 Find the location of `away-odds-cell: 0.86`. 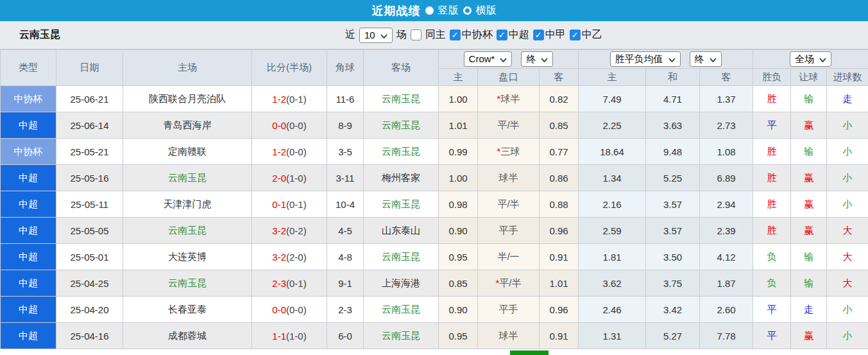

away-odds-cell: 0.86 is located at coordinates (559, 178).